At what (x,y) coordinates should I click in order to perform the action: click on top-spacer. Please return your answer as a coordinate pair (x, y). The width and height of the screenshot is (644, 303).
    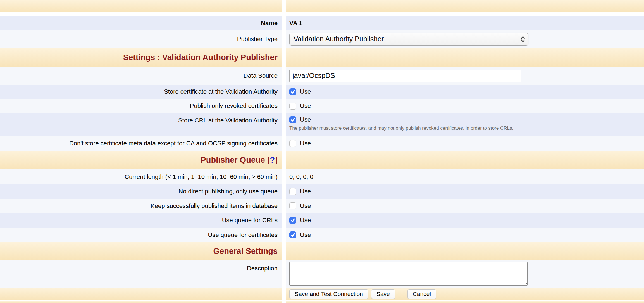
    Looking at the image, I should click on (322, 15).